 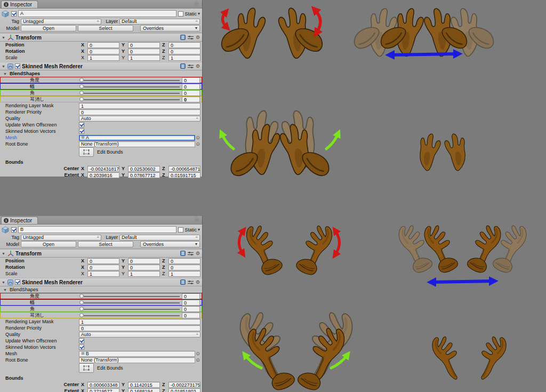 What do you see at coordinates (103, 385) in the screenshot?
I see `center-x-field: 0.000603348` at bounding box center [103, 385].